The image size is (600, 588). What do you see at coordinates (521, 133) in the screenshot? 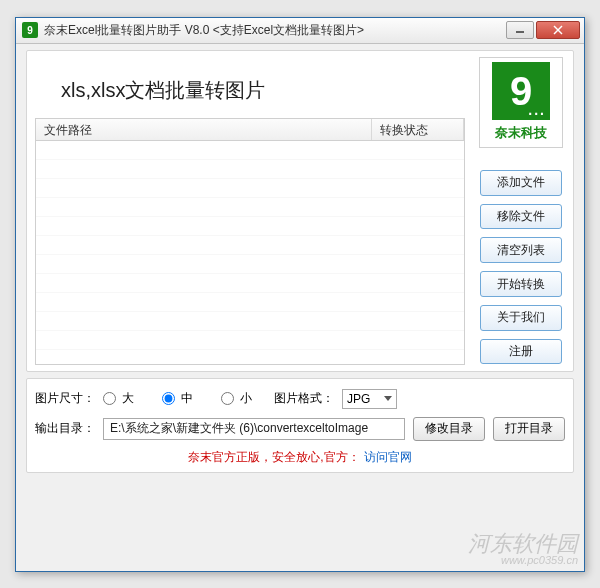
I see `logo-text: 奈末科技` at bounding box center [521, 133].